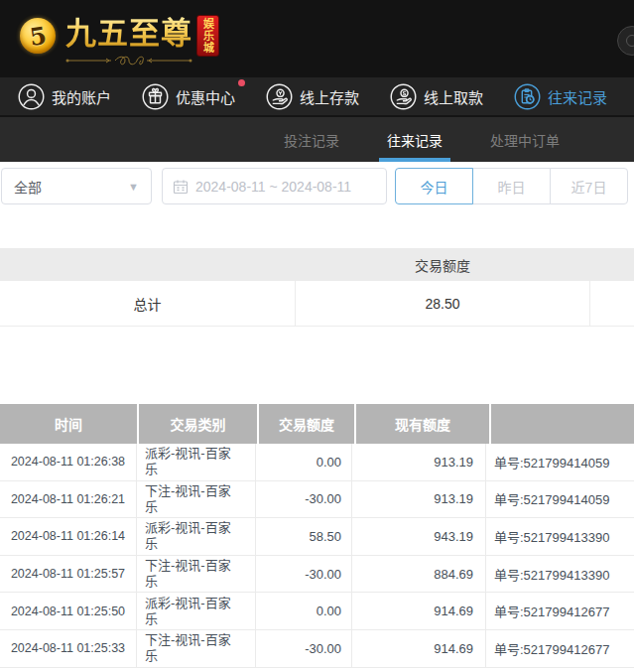  I want to click on nav-label: 优惠中心, so click(205, 97).